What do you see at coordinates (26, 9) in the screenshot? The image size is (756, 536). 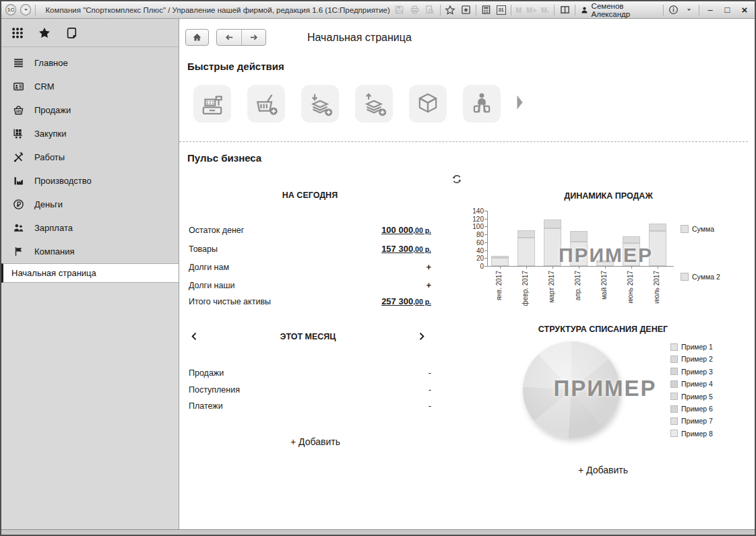 I see `main-menu-dropdown` at bounding box center [26, 9].